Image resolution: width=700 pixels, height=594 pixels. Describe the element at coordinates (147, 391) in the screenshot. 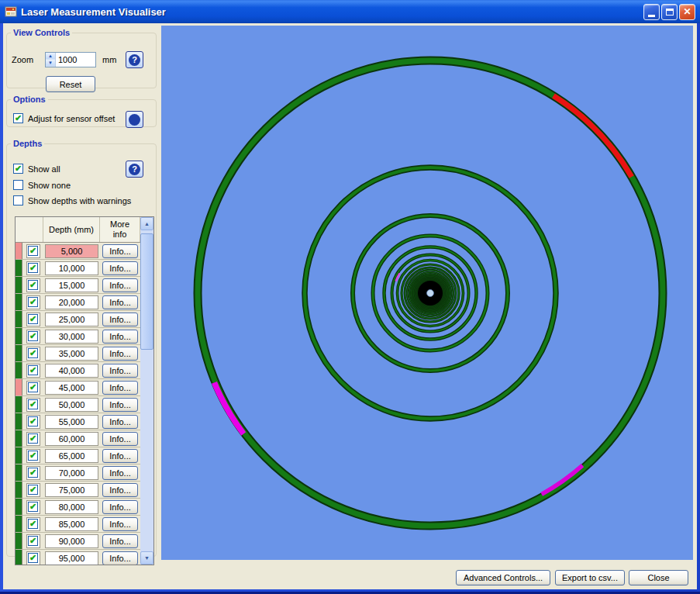

I see `table-scrollbar: ▲ ▼` at that location.